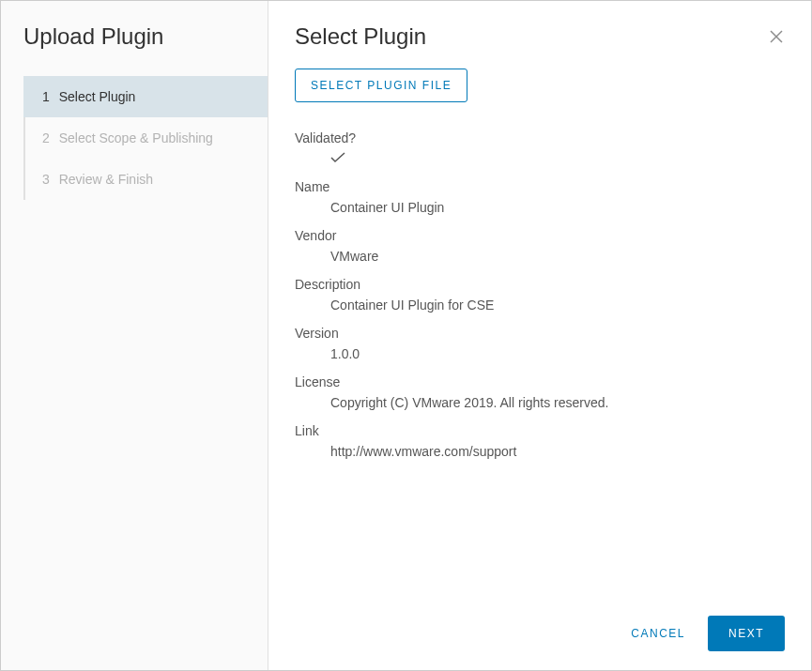 The width and height of the screenshot is (812, 671). Describe the element at coordinates (360, 37) in the screenshot. I see `page-title: Select Plugin` at that location.